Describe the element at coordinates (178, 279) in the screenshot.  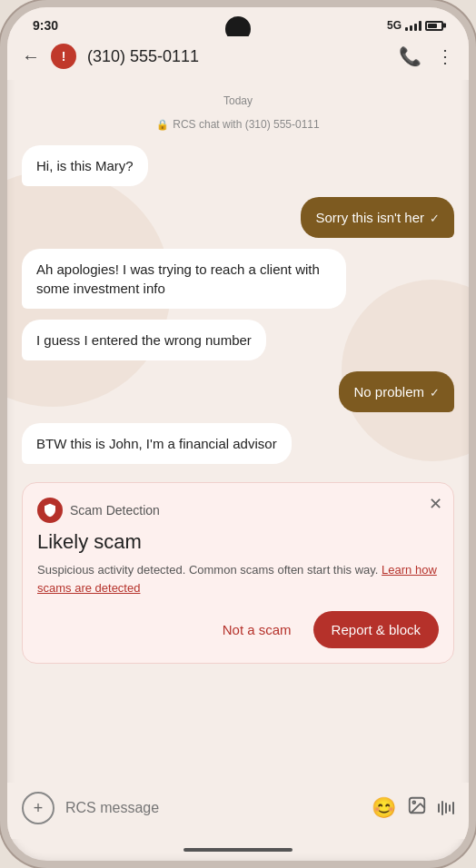
I see `message-text: Ah apologies! I was trying to reach a cl…` at that location.